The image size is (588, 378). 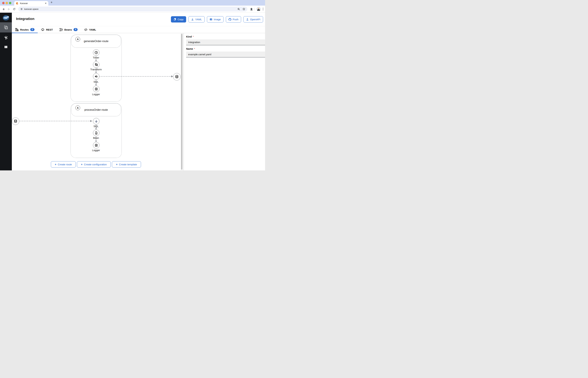 I want to click on app-sidebar, so click(x=6, y=92).